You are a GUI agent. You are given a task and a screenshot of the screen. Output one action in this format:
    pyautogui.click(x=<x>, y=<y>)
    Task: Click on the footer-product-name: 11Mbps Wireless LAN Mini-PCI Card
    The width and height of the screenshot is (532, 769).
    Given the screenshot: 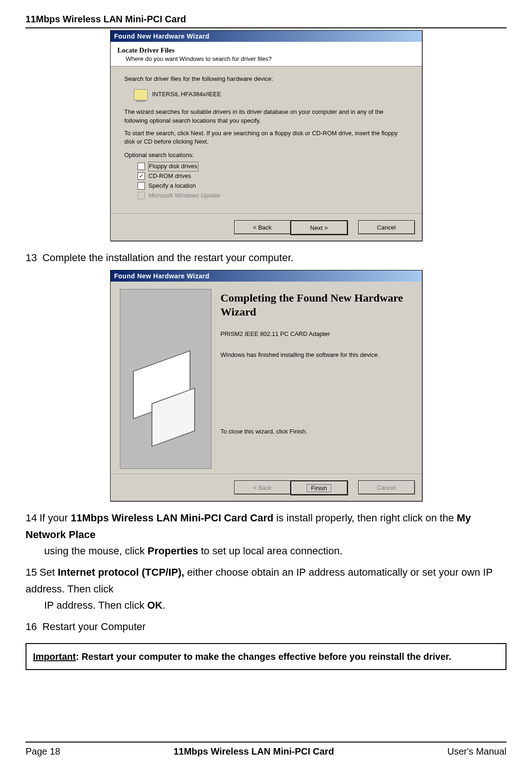 What is the action you would take?
    pyautogui.click(x=254, y=752)
    